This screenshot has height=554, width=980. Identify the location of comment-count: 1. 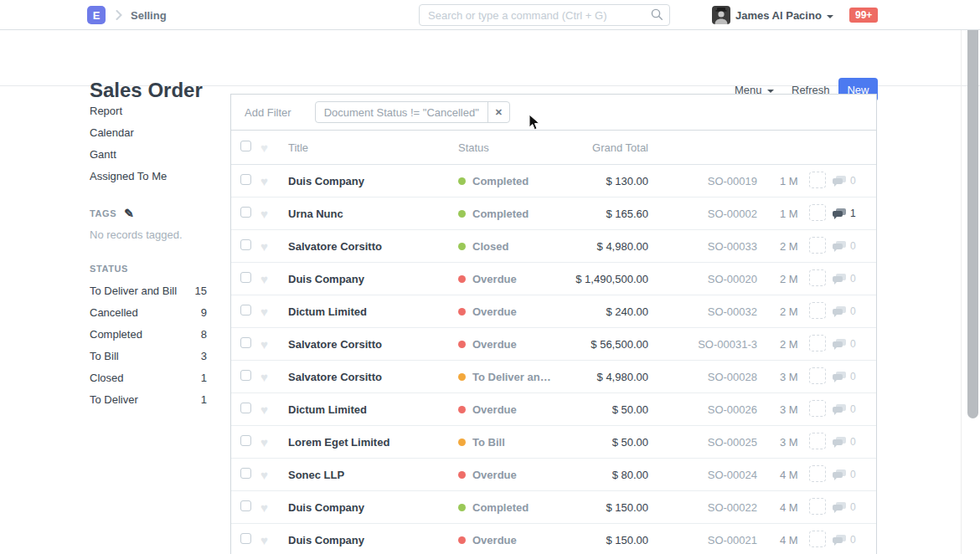
(851, 213).